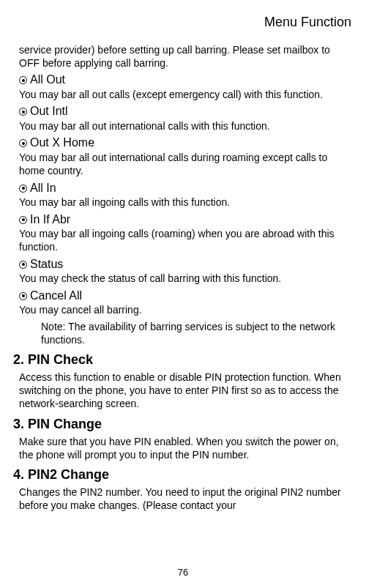  What do you see at coordinates (186, 391) in the screenshot?
I see `section-pin-check-body: Access this function to enable or disabl…` at bounding box center [186, 391].